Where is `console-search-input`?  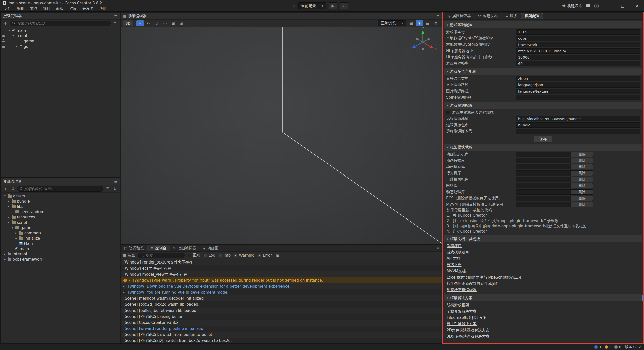 console-search-input is located at coordinates (164, 255).